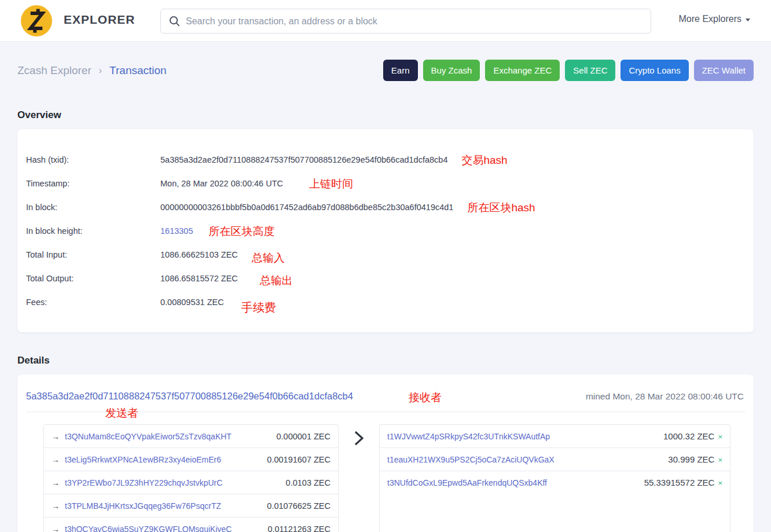 This screenshot has height=532, width=771. I want to click on annotation-block-hash: 所在区块hash, so click(501, 208).